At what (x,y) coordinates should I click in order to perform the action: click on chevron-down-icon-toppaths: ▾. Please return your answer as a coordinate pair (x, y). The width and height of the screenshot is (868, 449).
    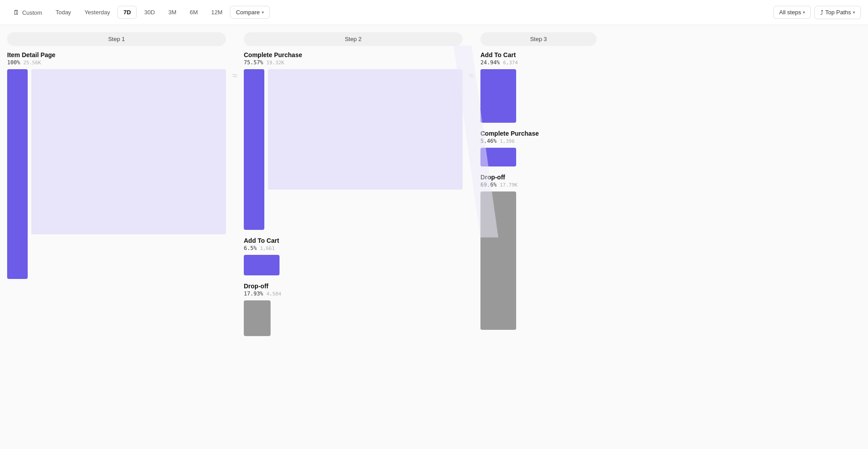
    Looking at the image, I should click on (854, 12).